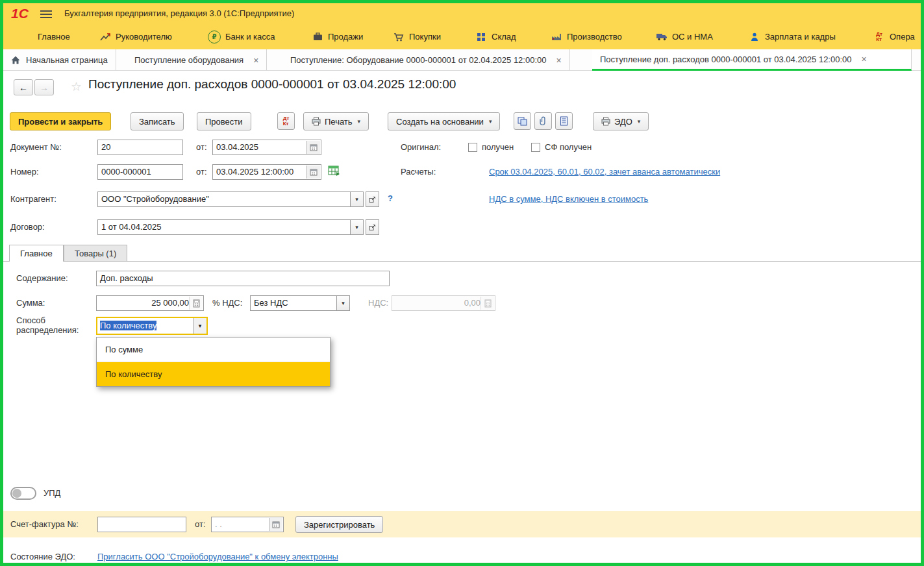 The width and height of the screenshot is (924, 566). What do you see at coordinates (662, 37) in the screenshot?
I see `truck-icon` at bounding box center [662, 37].